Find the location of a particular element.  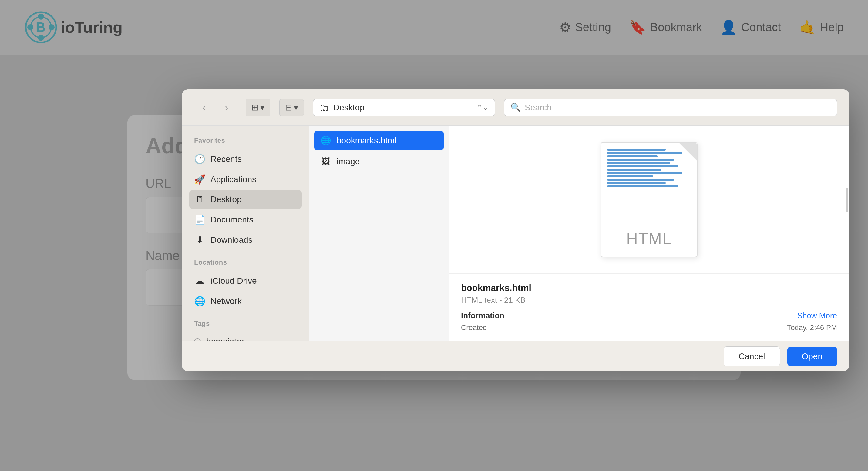

network-icon: 🌐 is located at coordinates (199, 301).